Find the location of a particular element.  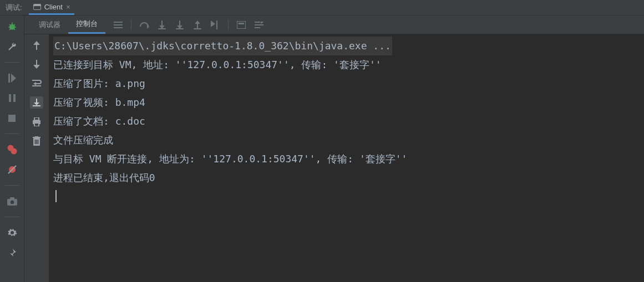

console-line: 压缩了文档: c.doc is located at coordinates (347, 121).